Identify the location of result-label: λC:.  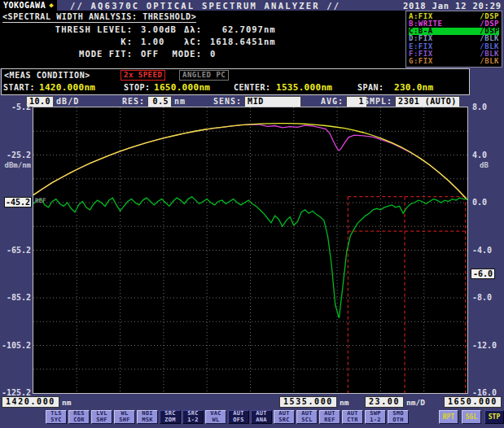
(173, 41).